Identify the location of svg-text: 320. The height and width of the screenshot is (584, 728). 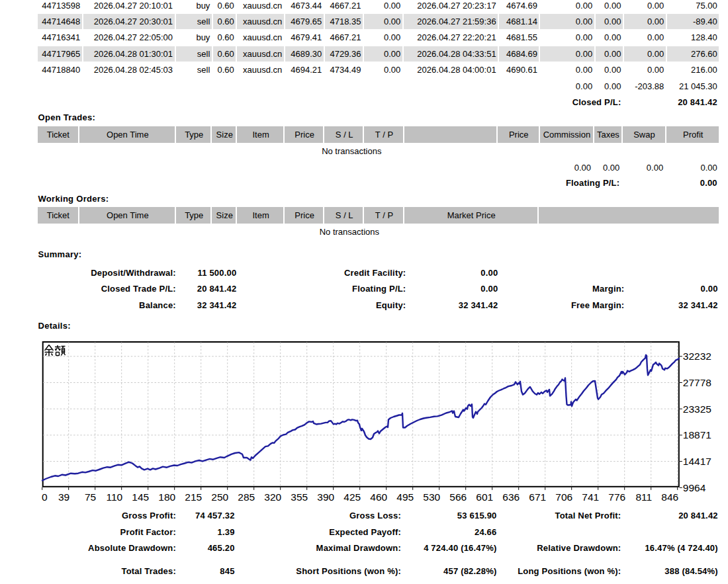
(273, 497).